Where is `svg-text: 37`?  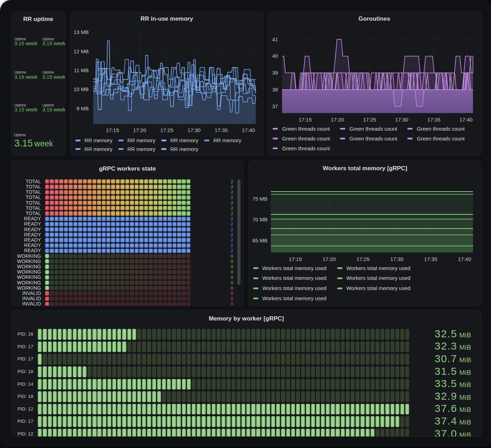
svg-text: 37 is located at coordinates (275, 106).